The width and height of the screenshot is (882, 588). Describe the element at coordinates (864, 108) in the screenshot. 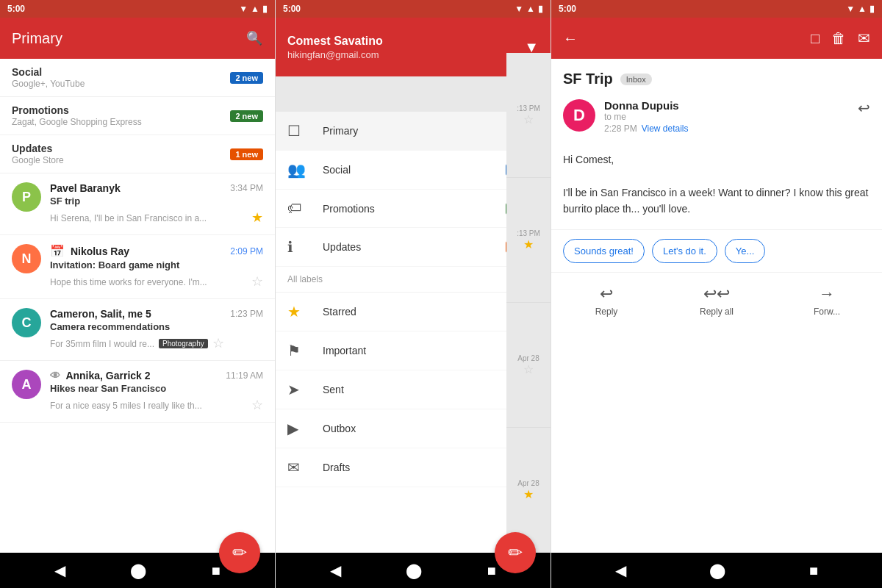

I see `reply-quick-icon: ↩` at that location.